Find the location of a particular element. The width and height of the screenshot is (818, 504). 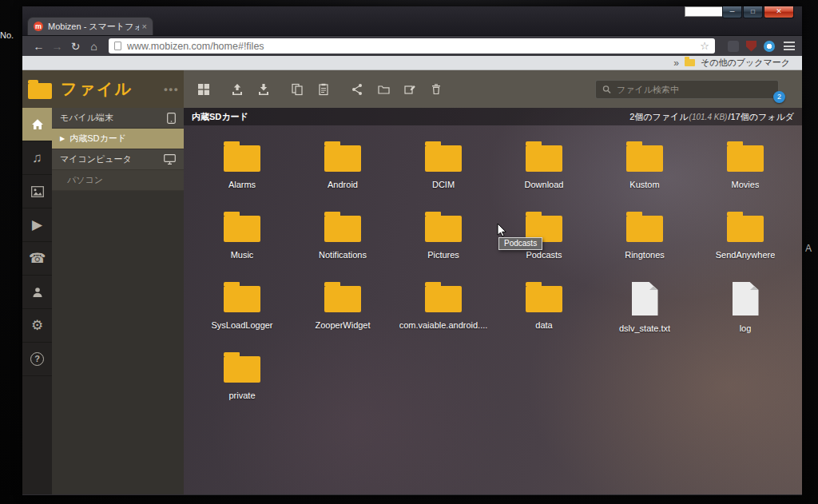

files-size: (101.4 KB) is located at coordinates (709, 117).